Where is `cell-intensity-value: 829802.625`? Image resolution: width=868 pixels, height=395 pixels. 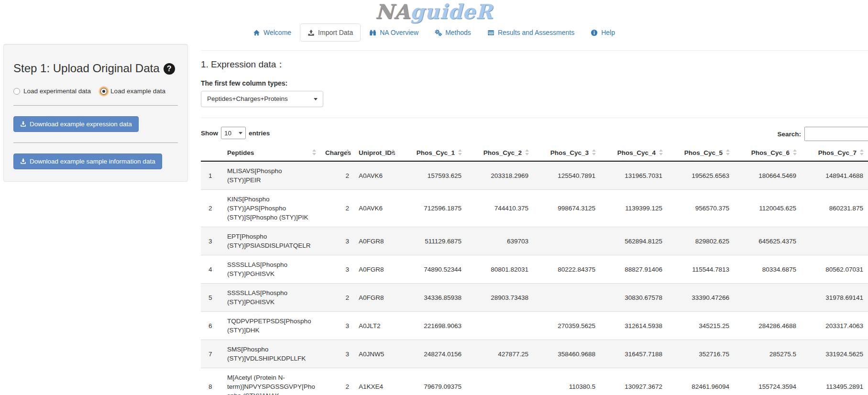 cell-intensity-value: 829802.625 is located at coordinates (701, 241).